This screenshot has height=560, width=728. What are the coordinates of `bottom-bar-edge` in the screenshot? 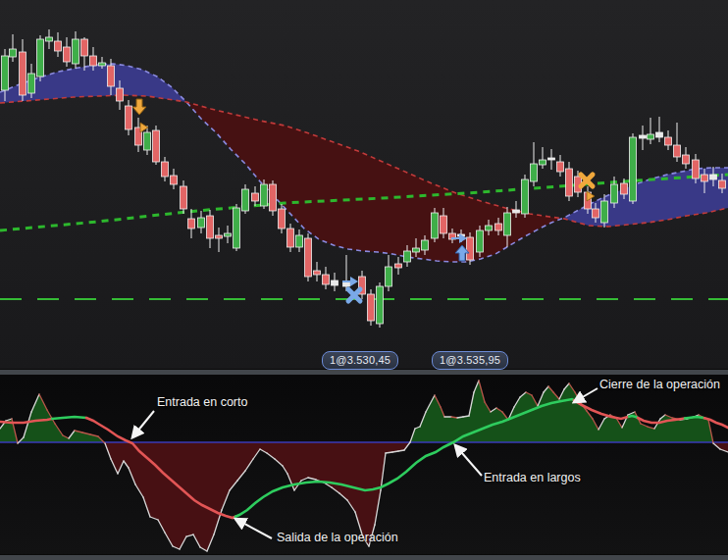 It's located at (364, 555).